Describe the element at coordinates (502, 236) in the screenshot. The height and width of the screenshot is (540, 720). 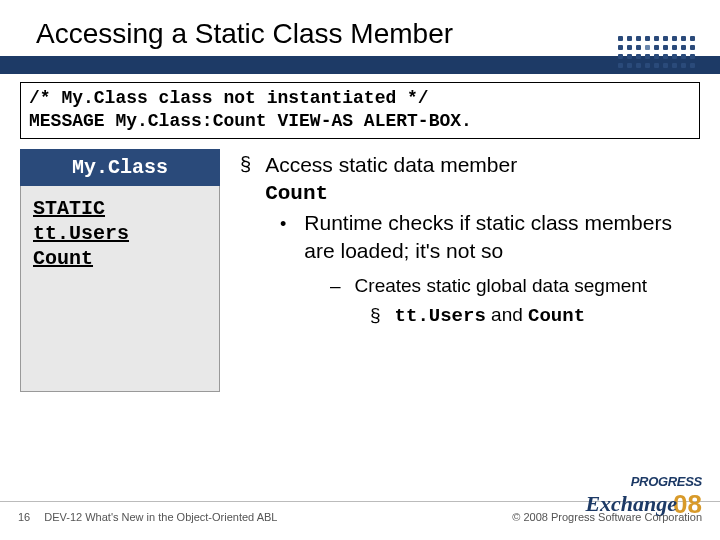
I see `bullet-text: Runtime checks if static class members a…` at that location.